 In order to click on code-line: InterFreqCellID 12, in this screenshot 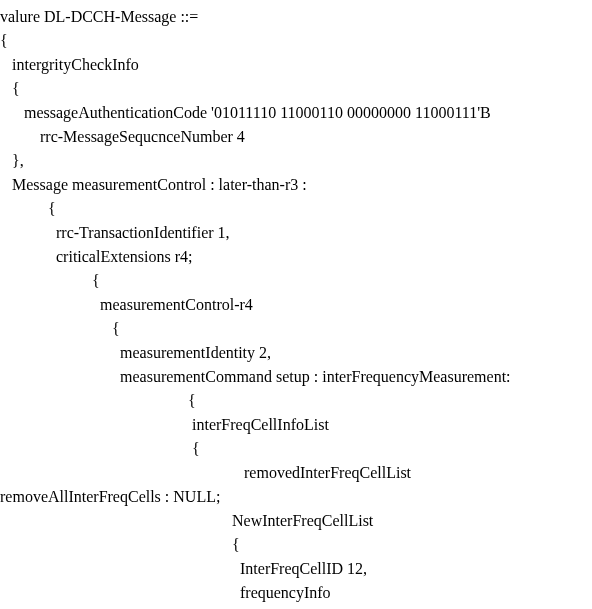, I will do `click(296, 569)`.